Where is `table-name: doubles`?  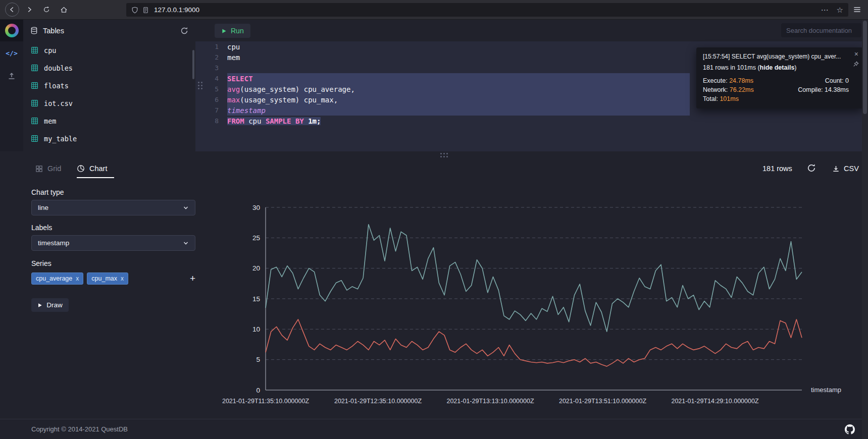
table-name: doubles is located at coordinates (59, 68).